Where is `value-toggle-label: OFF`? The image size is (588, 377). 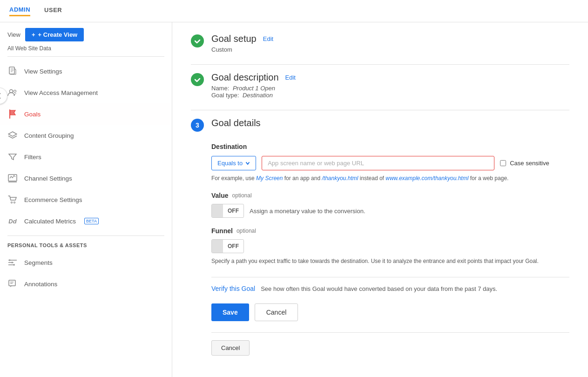 value-toggle-label: OFF is located at coordinates (233, 211).